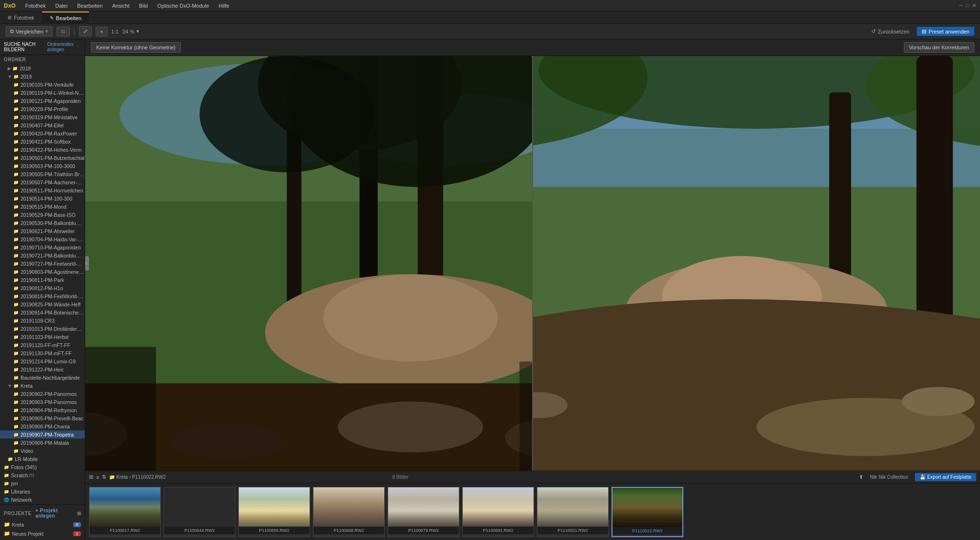 The width and height of the screenshot is (980, 540). What do you see at coordinates (42, 263) in the screenshot?
I see `tree-item-feelworld-mas: 📁 20190727-PM-Feelworld-MAS` at bounding box center [42, 263].